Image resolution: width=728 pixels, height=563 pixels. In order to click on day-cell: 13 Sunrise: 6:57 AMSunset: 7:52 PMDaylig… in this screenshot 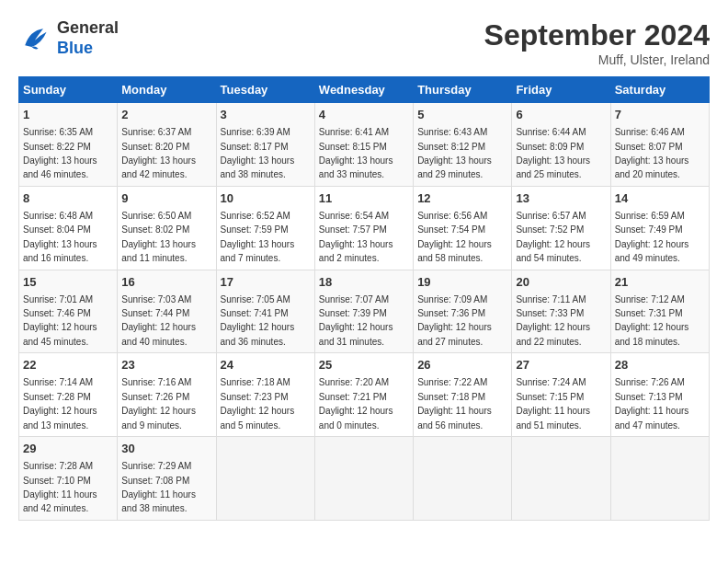, I will do `click(561, 228)`.